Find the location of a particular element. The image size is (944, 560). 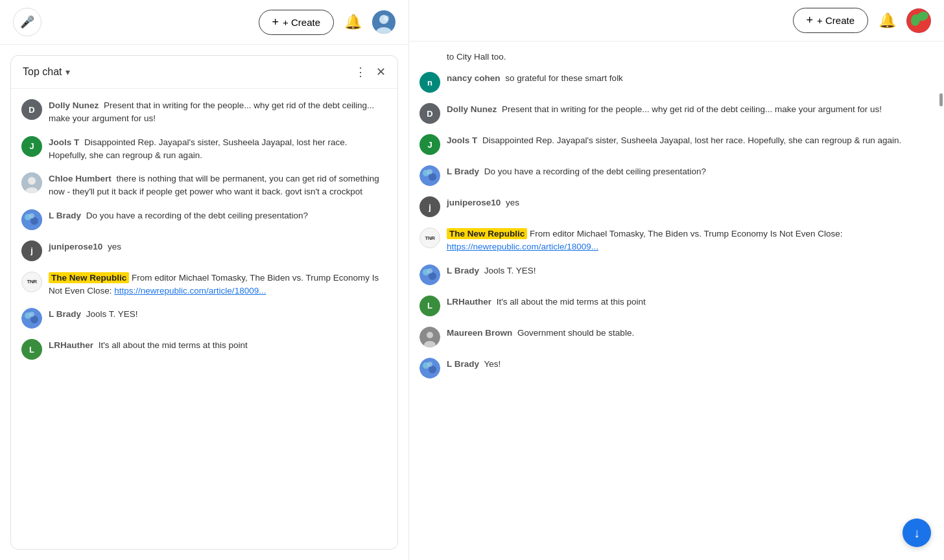

message-username: Maureen Brown is located at coordinates (480, 333).